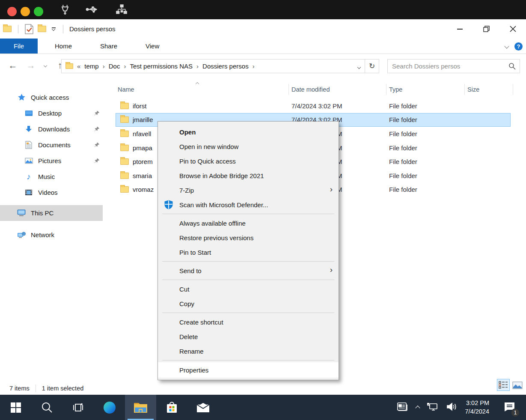 This screenshot has height=420, width=526. What do you see at coordinates (18, 29) in the screenshot?
I see `divider` at bounding box center [18, 29].